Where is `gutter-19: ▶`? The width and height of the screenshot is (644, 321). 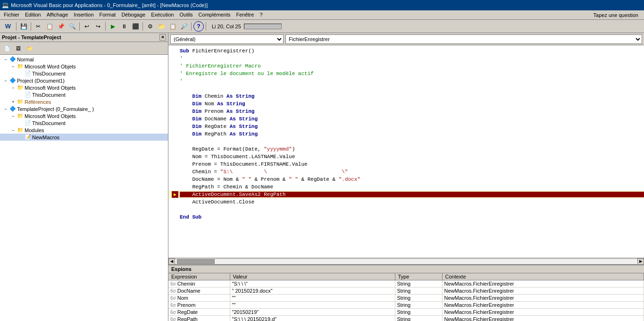 gutter-19: ▶ is located at coordinates (175, 194).